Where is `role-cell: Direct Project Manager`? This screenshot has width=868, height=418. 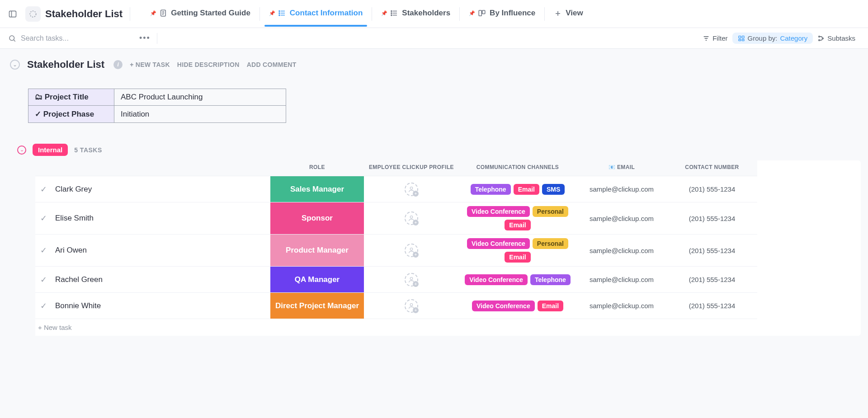
role-cell: Direct Project Manager is located at coordinates (317, 305).